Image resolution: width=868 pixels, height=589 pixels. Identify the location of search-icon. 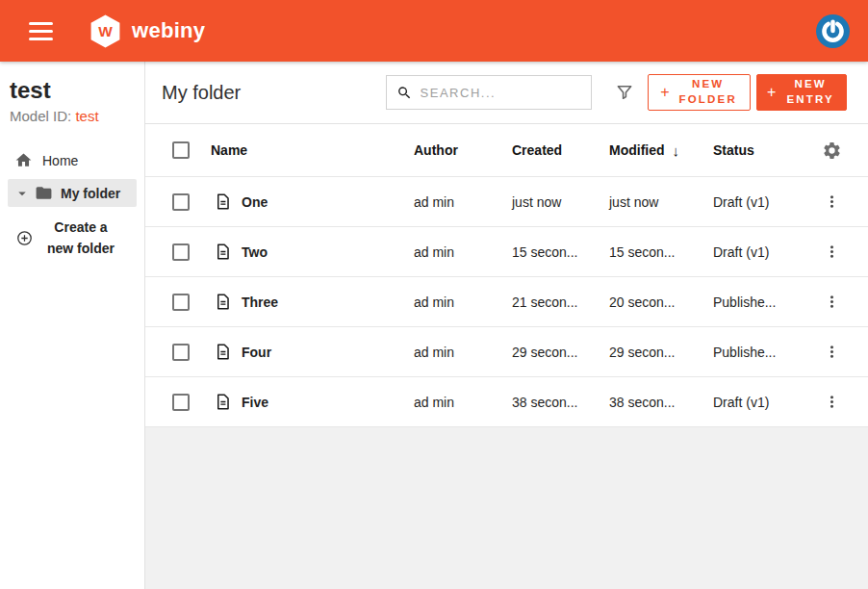
(404, 92).